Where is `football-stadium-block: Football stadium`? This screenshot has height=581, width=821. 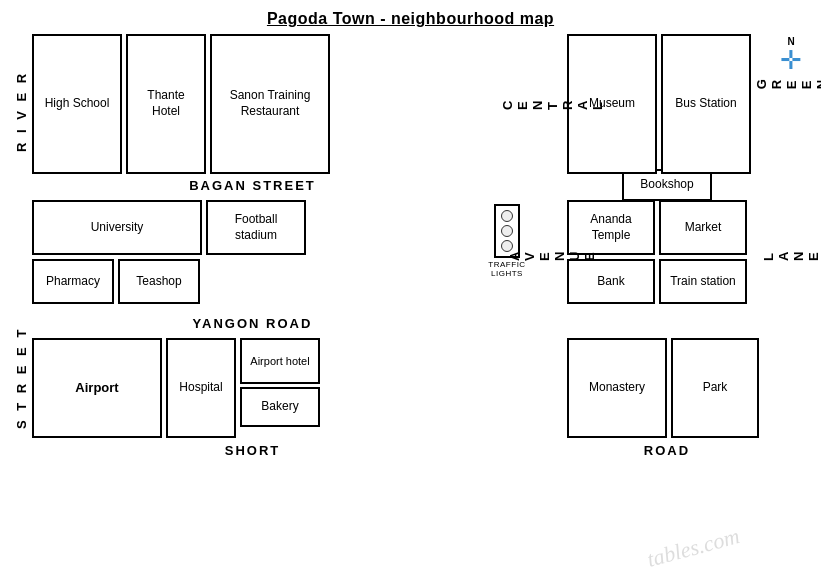 football-stadium-block: Football stadium is located at coordinates (256, 228).